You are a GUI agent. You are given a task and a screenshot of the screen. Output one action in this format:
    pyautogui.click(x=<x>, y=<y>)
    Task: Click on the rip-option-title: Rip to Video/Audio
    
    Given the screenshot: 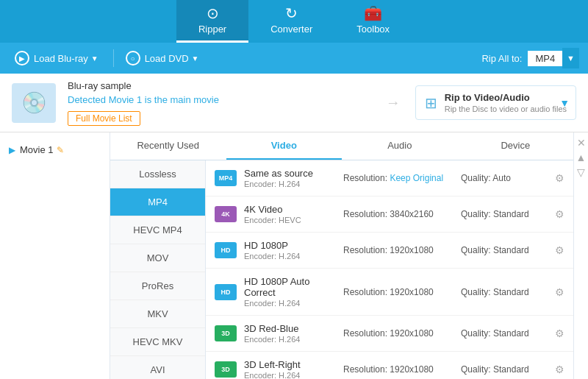 What is the action you would take?
    pyautogui.click(x=506, y=97)
    